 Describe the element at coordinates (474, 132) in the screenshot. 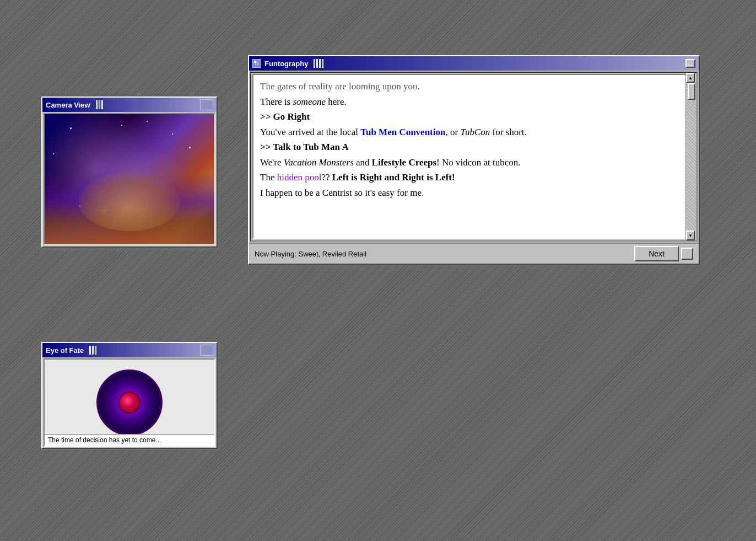

I see `text-line3: You've arrived at the local Tub Men Conv…` at that location.